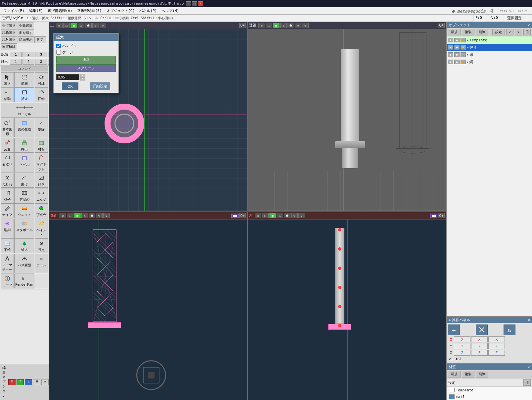 This screenshot has width=532, height=400. I want to click on vp-bl-btn1: ⊞, so click(63, 216).